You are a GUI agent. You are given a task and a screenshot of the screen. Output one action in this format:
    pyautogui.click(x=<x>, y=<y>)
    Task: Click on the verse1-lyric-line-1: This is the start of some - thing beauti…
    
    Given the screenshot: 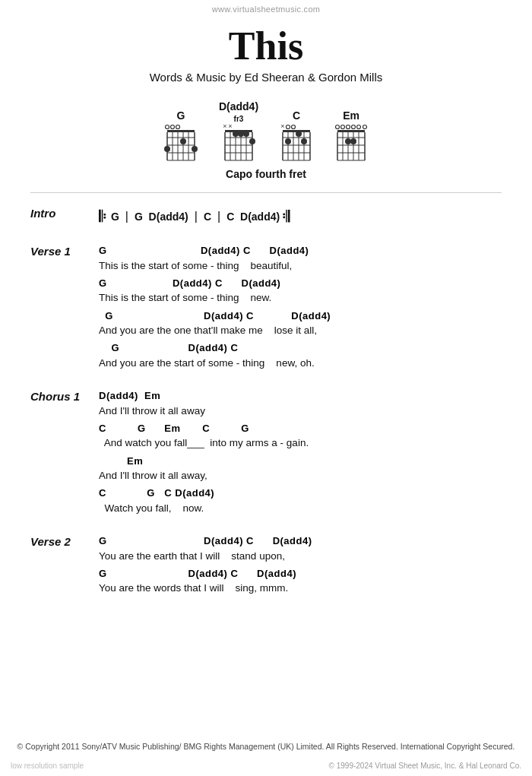 What is the action you would take?
    pyautogui.click(x=300, y=266)
    